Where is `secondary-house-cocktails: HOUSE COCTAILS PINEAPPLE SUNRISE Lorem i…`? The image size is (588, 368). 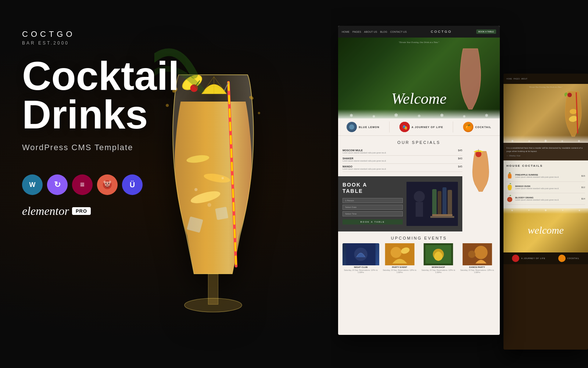
secondary-house-cocktails: HOUSE COCTAILS PINEAPPLE SUNRISE Lorem i… is located at coordinates (546, 184).